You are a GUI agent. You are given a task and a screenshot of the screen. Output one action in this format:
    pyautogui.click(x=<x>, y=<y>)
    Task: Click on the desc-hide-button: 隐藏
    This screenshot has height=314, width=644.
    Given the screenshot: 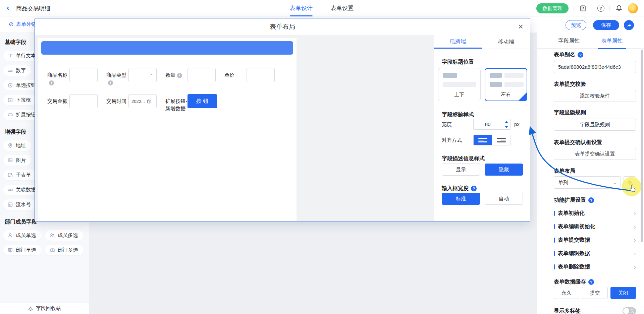 What is the action you would take?
    pyautogui.click(x=504, y=170)
    